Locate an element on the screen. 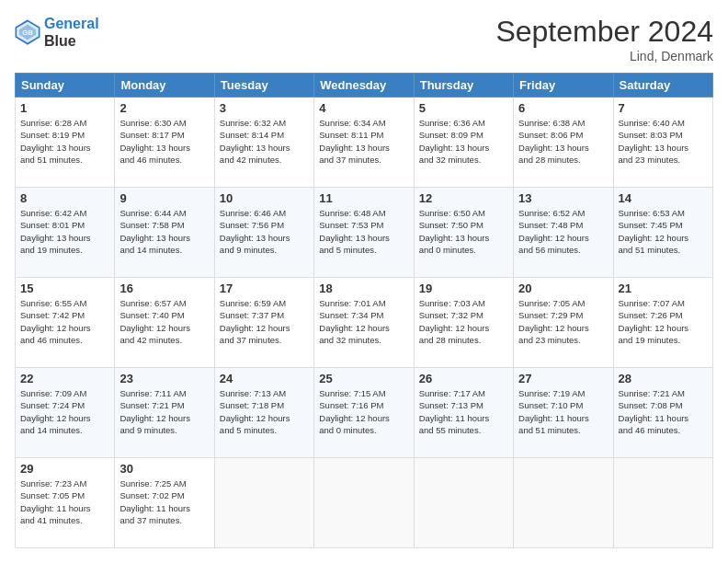 This screenshot has width=728, height=563. day-info: Sunrise: 6:42 AMSunset: 8:01 PMDaylight:… is located at coordinates (64, 232).